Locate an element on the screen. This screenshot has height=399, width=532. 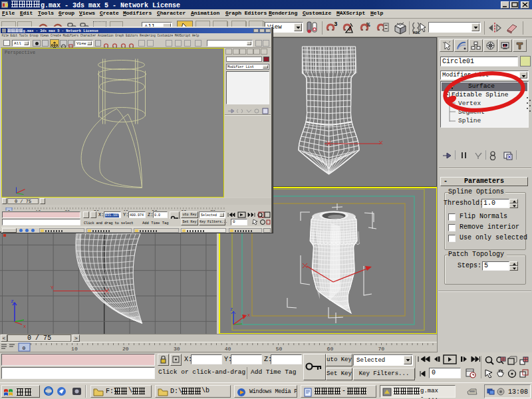
svg-text: ABC is located at coordinates (416, 33).